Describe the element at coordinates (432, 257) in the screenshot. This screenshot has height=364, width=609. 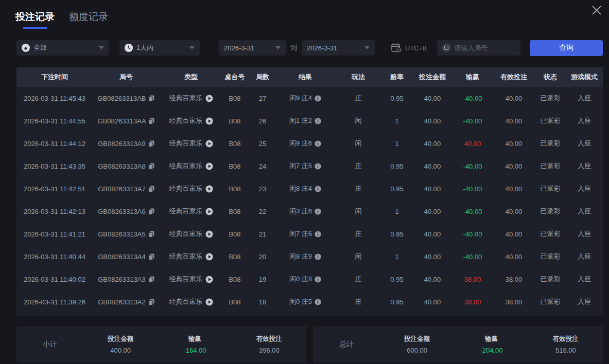
I see `bet-amount-value: 40.00` at that location.